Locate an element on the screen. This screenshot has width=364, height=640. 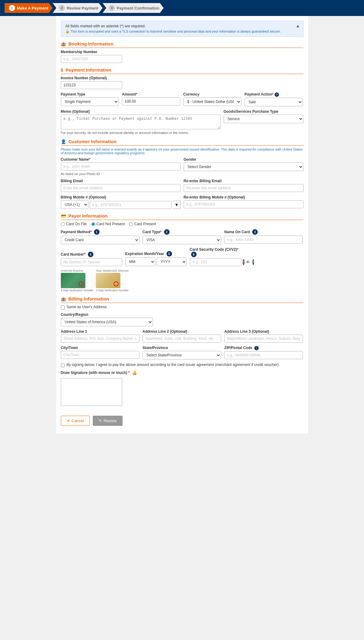
signature-canvas is located at coordinates (92, 392).